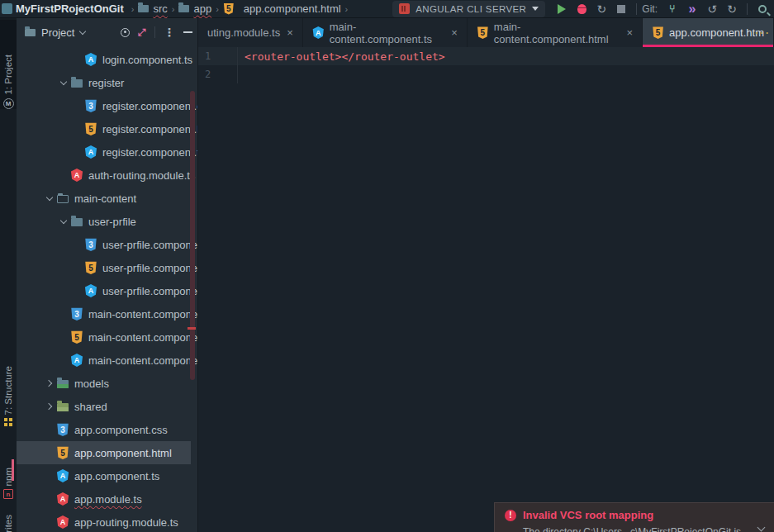 This screenshot has width=774, height=532. I want to click on tree-item: 5 user-prfile.component.html, so click(104, 268).